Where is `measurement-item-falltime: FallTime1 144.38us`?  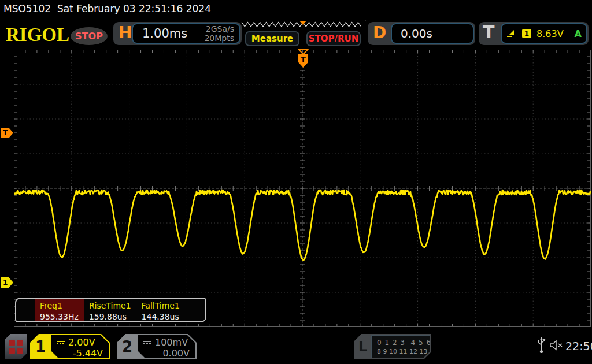 measurement-item-falltime: FallTime1 144.38us is located at coordinates (161, 310).